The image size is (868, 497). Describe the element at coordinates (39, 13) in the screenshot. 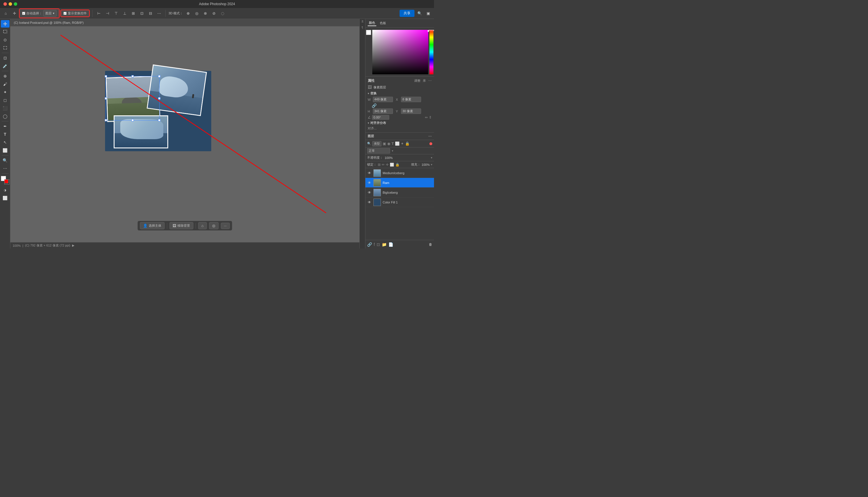

I see `auto-select-btn: 自动选择： 图层 ▾` at that location.